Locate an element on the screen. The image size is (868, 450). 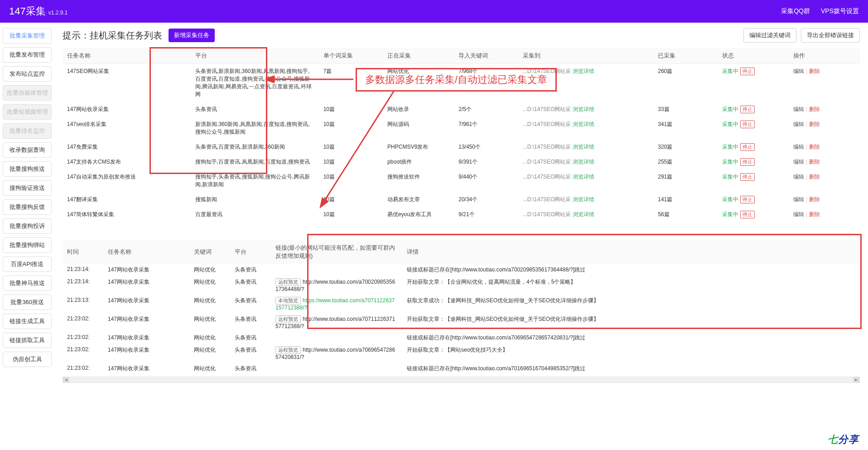
task-ops: 编辑|删除 is located at coordinates (825, 83).